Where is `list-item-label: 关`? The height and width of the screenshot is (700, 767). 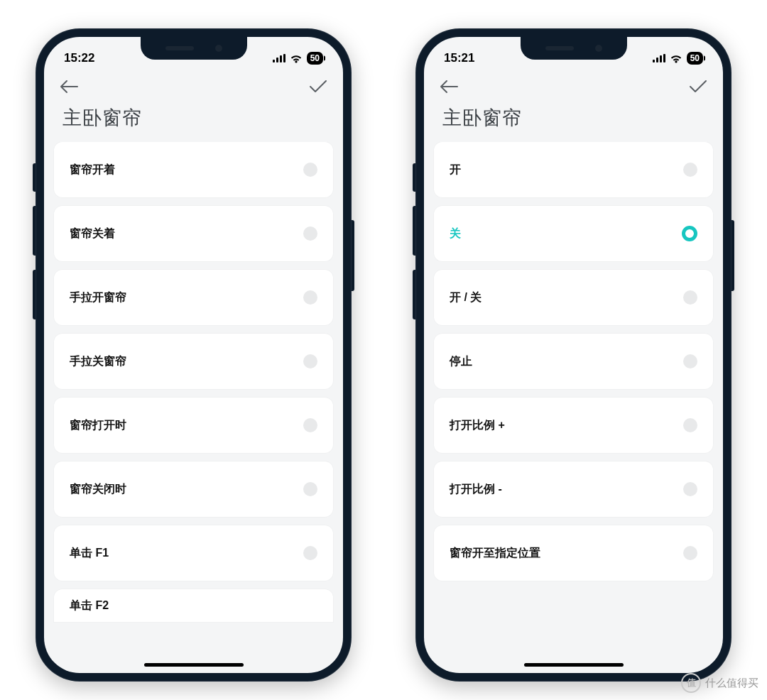
list-item-label: 关 is located at coordinates (455, 234).